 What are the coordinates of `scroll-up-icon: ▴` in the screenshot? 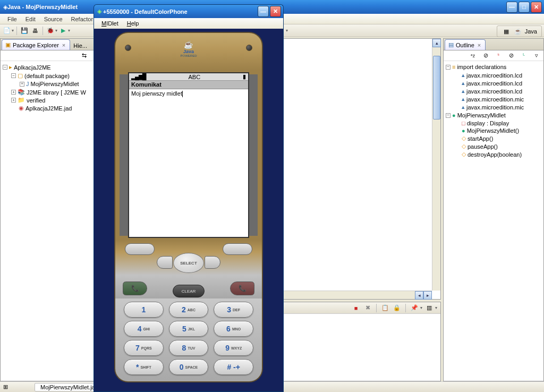 It's located at (437, 43).